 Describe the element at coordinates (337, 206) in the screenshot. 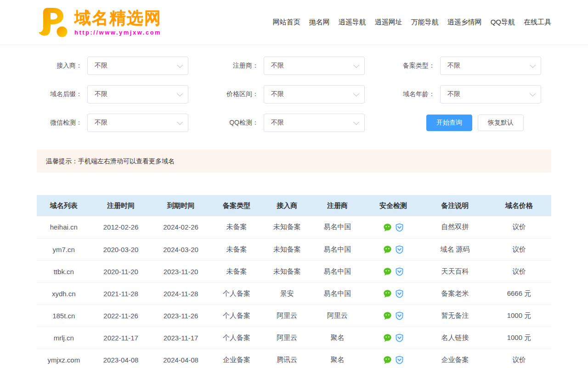

I see `table-header-cell: 注册商` at that location.